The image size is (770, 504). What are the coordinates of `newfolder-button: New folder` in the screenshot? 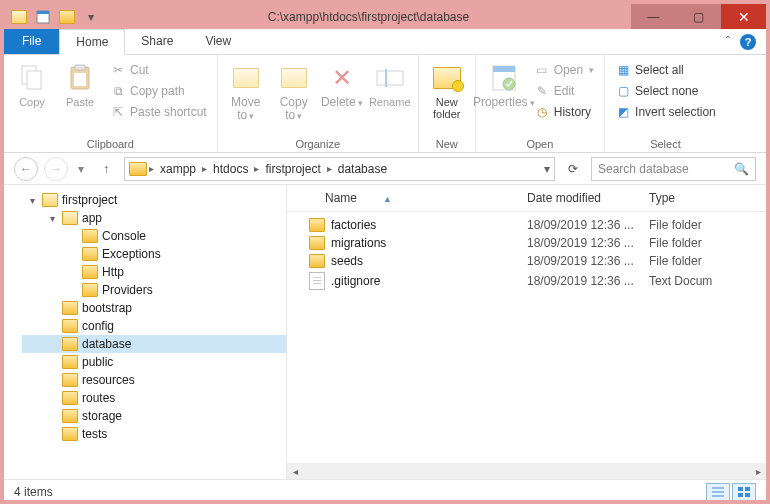 It's located at (447, 97).